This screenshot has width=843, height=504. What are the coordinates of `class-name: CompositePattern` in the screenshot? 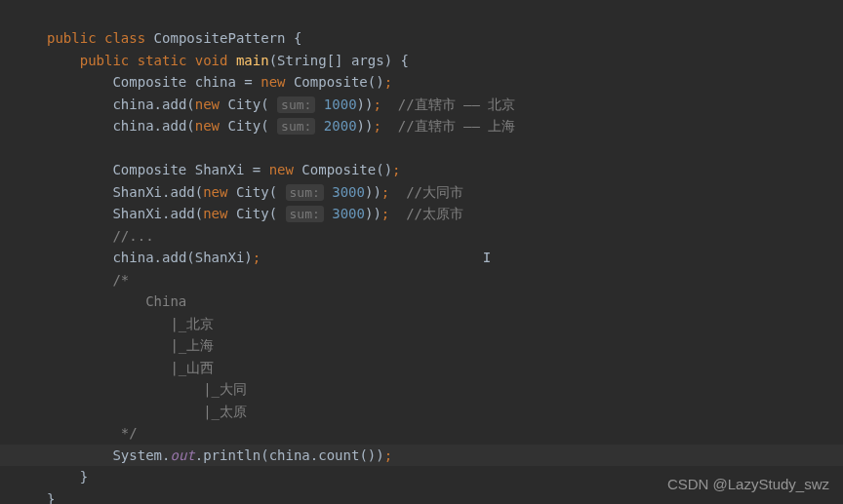 It's located at (221, 38).